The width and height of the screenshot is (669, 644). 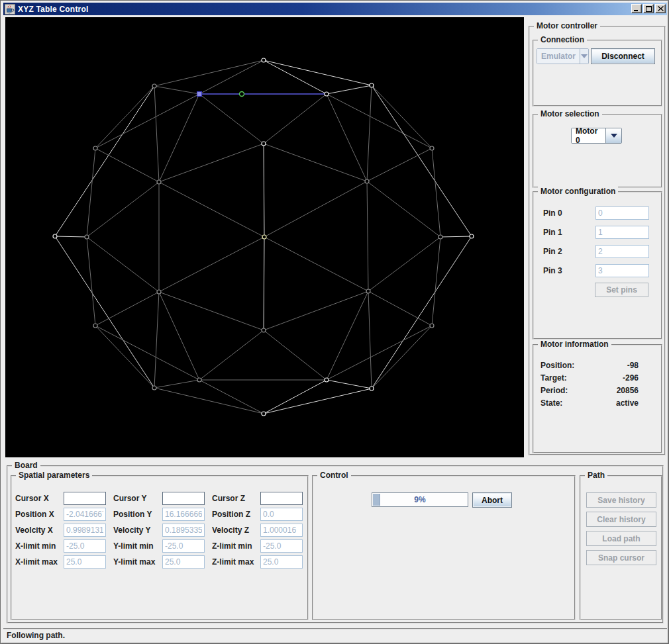 What do you see at coordinates (36, 635) in the screenshot?
I see `status-text: Following path.` at bounding box center [36, 635].